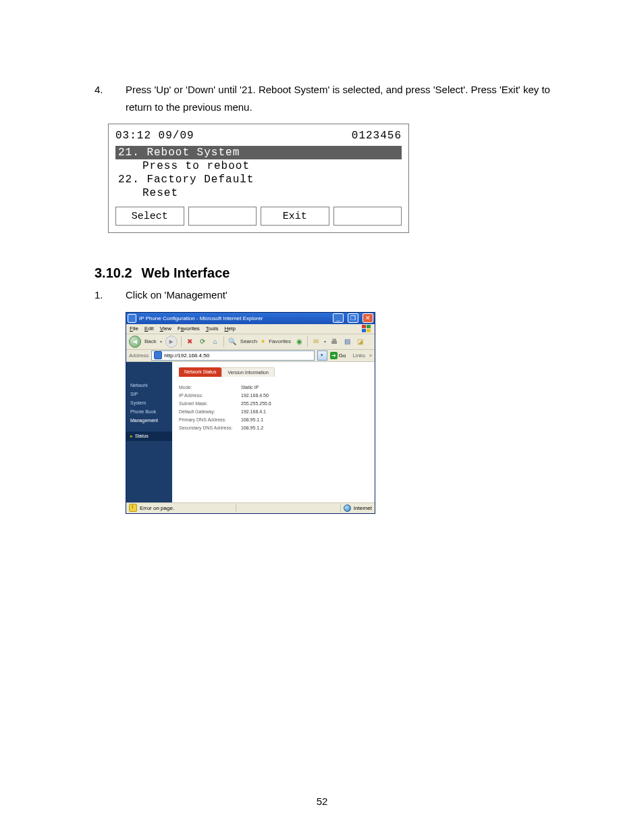 The image size is (644, 834). Describe the element at coordinates (230, 328) in the screenshot. I see `menu-help: Help` at that location.